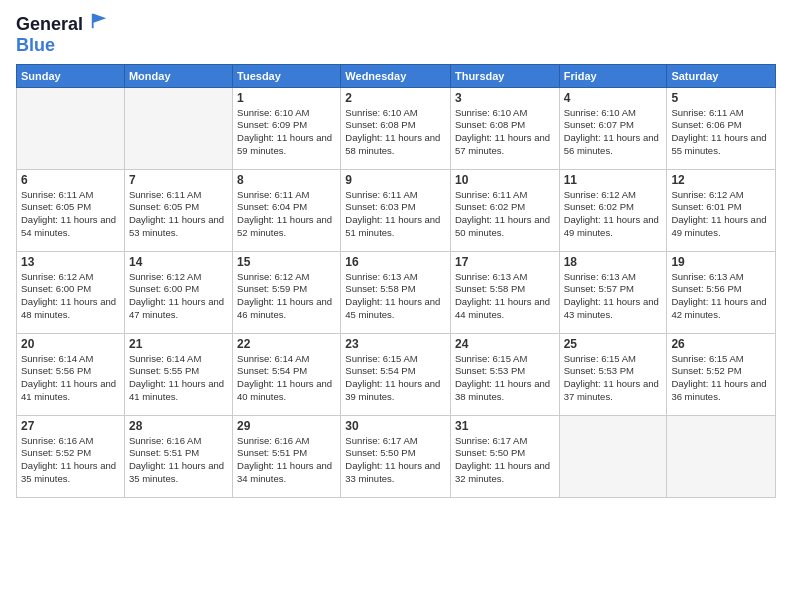  What do you see at coordinates (614, 262) in the screenshot?
I see `day-number: 18` at bounding box center [614, 262].